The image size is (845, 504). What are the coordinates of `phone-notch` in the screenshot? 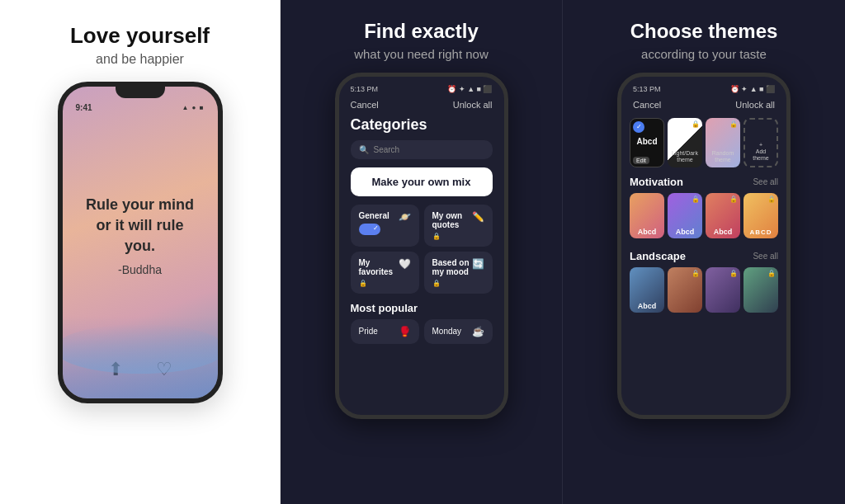 It's located at (140, 92).